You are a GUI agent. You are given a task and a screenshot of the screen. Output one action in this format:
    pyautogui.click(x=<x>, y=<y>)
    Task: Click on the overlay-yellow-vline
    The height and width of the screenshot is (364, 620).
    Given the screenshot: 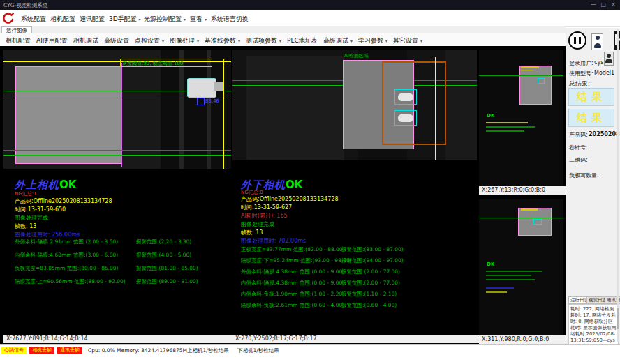 What is the action you would take?
    pyautogui.click(x=436, y=109)
    